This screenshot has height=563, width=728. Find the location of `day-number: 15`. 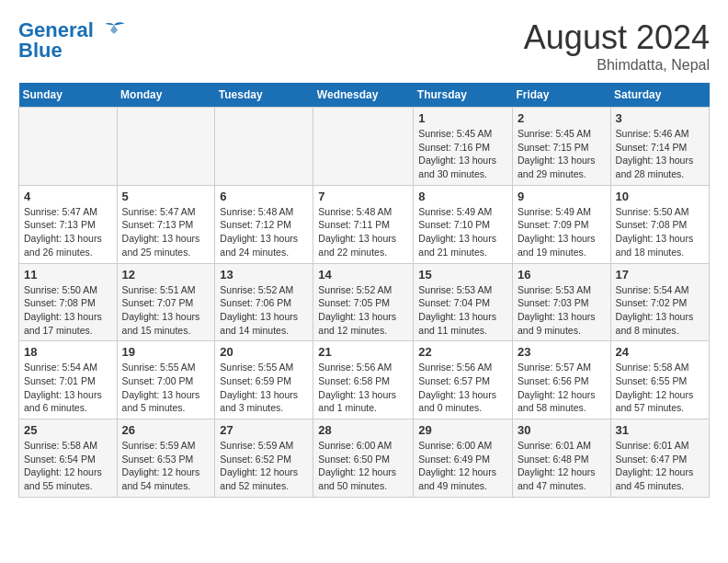

day-number: 15 is located at coordinates (463, 274).